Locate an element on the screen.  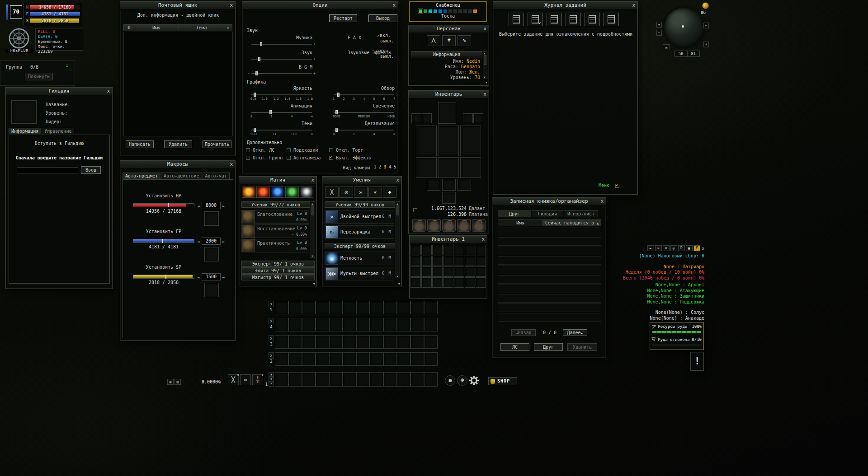
shield-icon: ▣ is located at coordinates (689, 248).